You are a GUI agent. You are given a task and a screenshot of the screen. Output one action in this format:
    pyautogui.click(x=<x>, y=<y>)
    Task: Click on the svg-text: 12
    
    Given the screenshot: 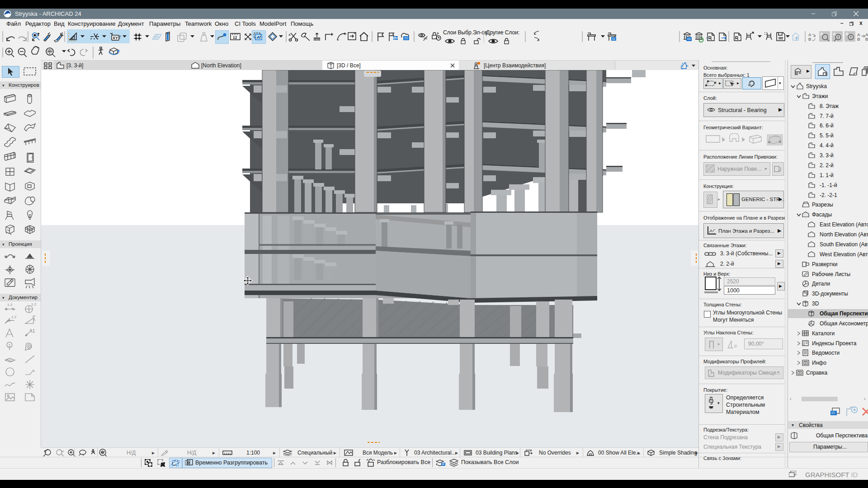 What is the action you would take?
    pyautogui.click(x=235, y=38)
    